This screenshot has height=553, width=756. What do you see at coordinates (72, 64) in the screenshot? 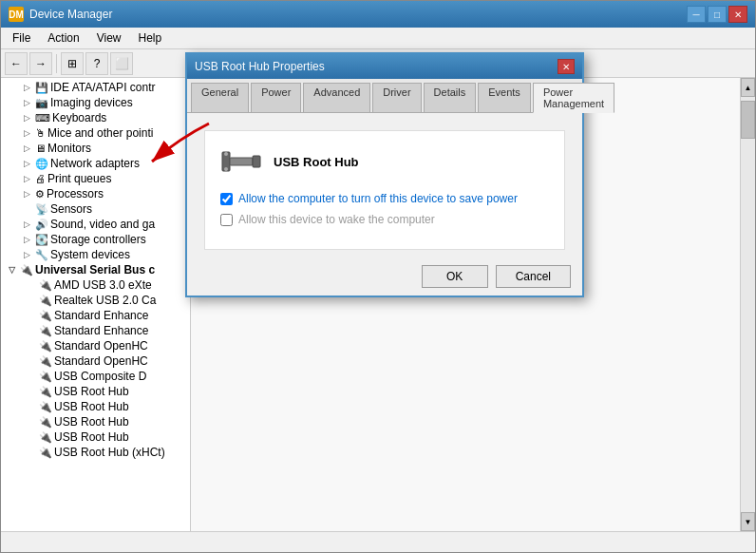
I see `properties-button: ⊞` at bounding box center [72, 64].